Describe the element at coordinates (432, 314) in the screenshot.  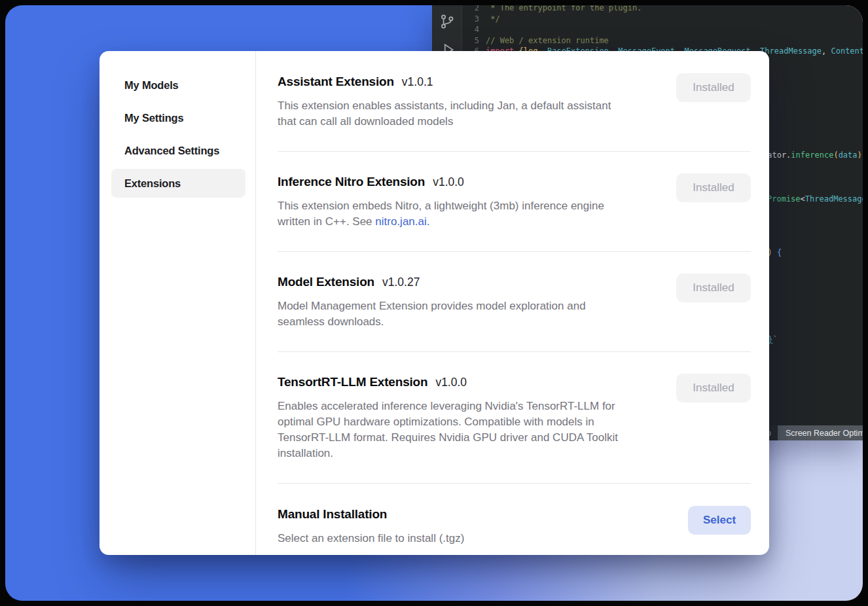
I see `extension-description: Model Management Extension provides mode…` at that location.